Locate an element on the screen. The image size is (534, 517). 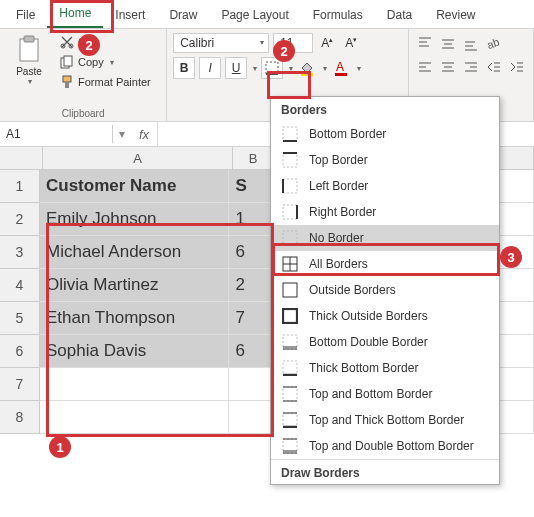
row-header: 2 is located at coordinates (20, 220).